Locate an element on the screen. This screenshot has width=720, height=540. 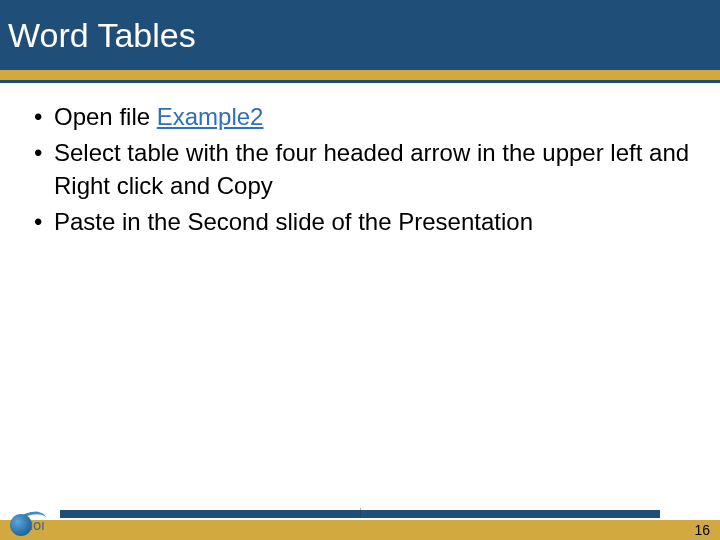
list-item: Open file Example2 is located at coordinates (360, 117).